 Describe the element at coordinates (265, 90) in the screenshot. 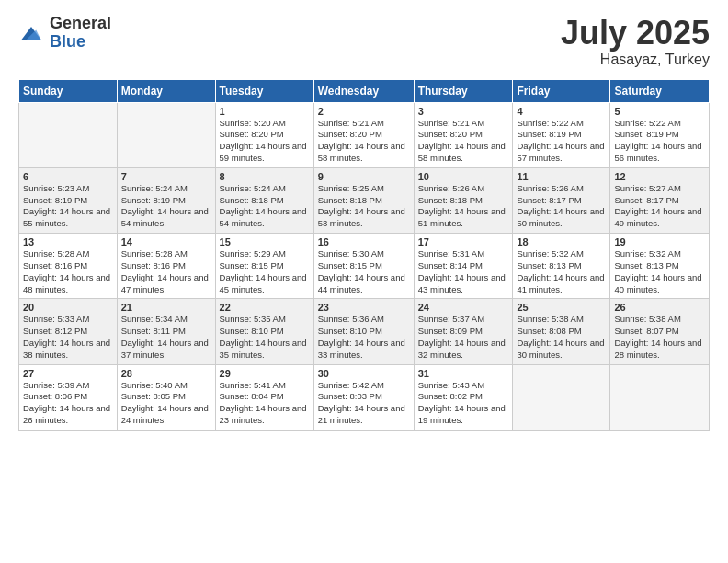

I see `col-tuesday: Tuesday` at that location.